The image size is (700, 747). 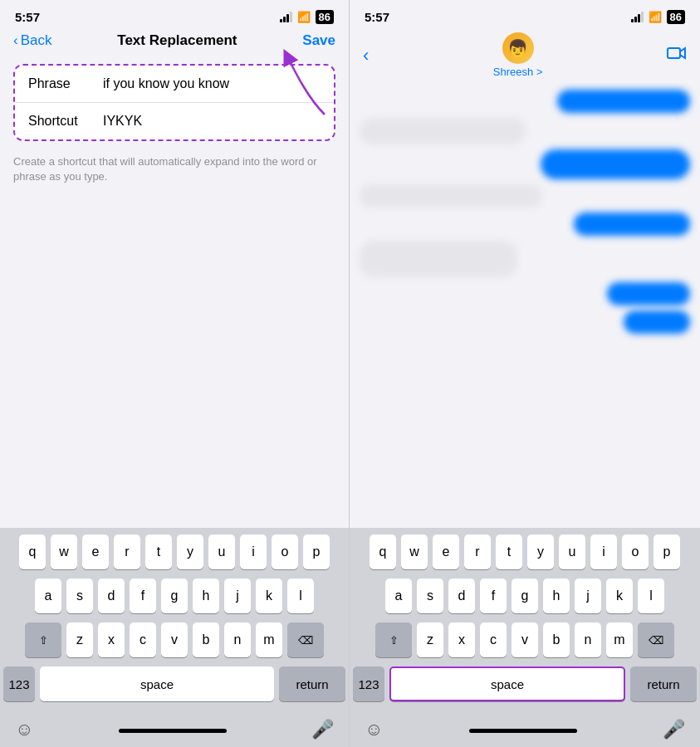 What do you see at coordinates (651, 596) in the screenshot?
I see `rkey-l: l` at bounding box center [651, 596].